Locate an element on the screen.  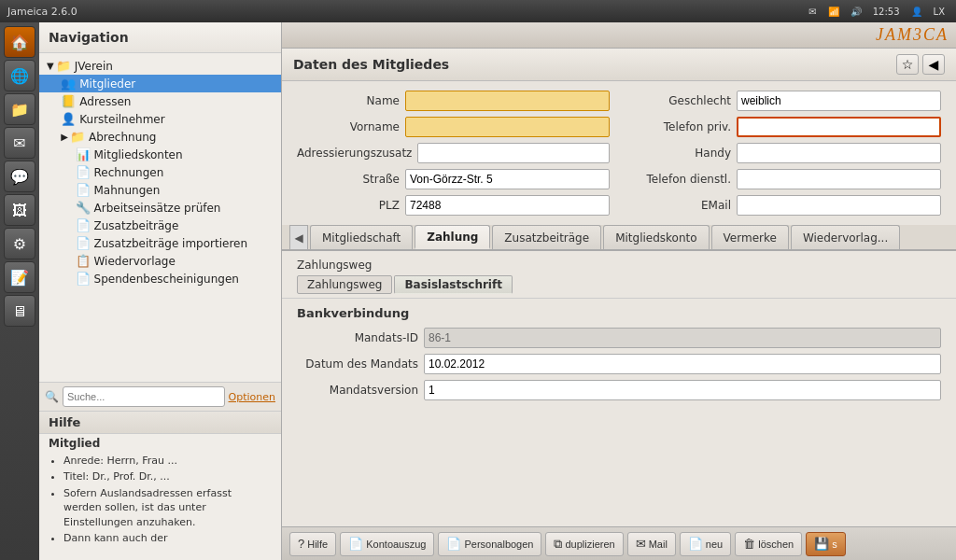
settings-icon-btn: ⚙ is located at coordinates (20, 244).